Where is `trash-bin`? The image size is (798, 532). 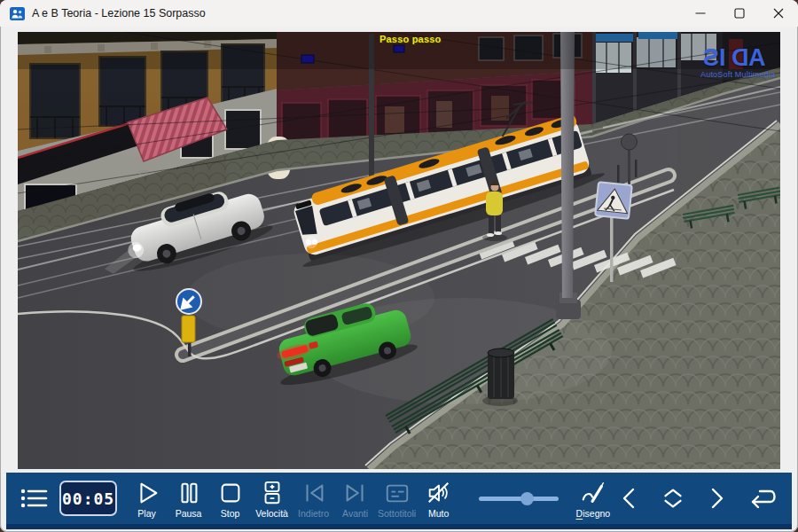 trash-bin is located at coordinates (500, 378).